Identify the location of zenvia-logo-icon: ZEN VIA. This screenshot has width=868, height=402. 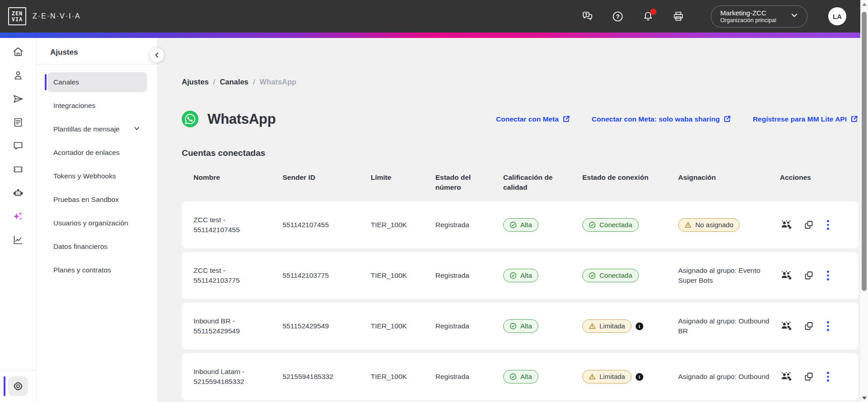
(17, 16).